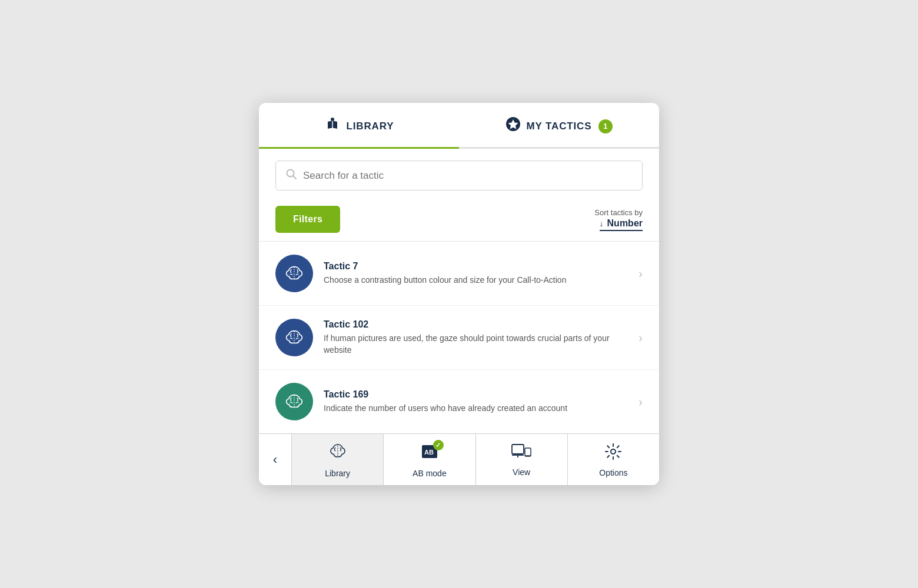 The height and width of the screenshot is (588, 918). What do you see at coordinates (559, 125) in the screenshot?
I see `tab-my-tactics: MY TACTICS 1` at bounding box center [559, 125].